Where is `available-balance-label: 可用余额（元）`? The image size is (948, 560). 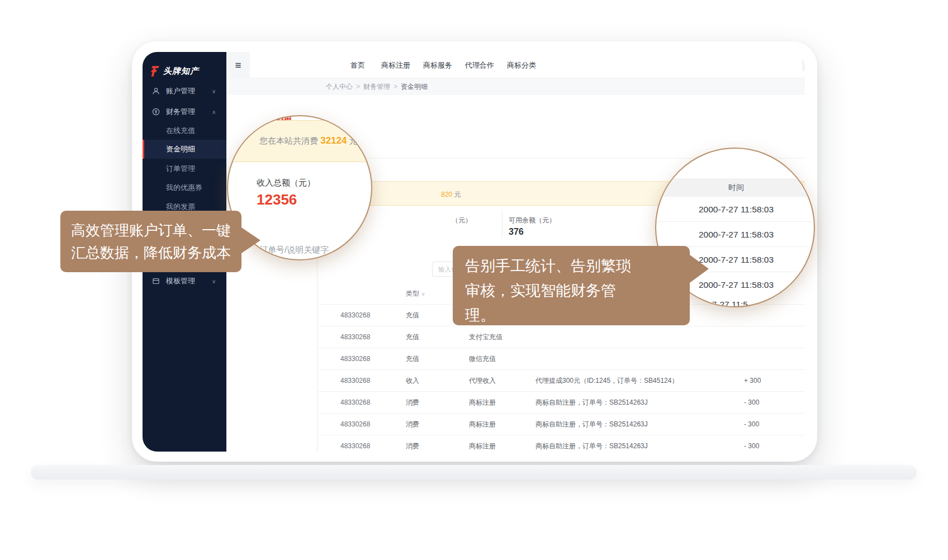
available-balance-label: 可用余额（元） is located at coordinates (532, 220).